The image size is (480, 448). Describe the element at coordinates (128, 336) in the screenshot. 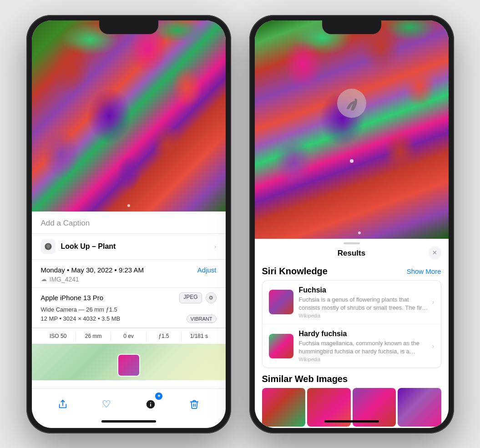

I see `exif-ev: 0 ev` at that location.